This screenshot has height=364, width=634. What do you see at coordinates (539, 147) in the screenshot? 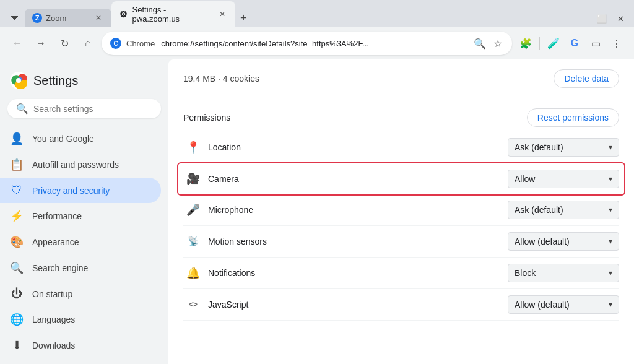
I see `location-value: Ask (default)` at bounding box center [539, 147].